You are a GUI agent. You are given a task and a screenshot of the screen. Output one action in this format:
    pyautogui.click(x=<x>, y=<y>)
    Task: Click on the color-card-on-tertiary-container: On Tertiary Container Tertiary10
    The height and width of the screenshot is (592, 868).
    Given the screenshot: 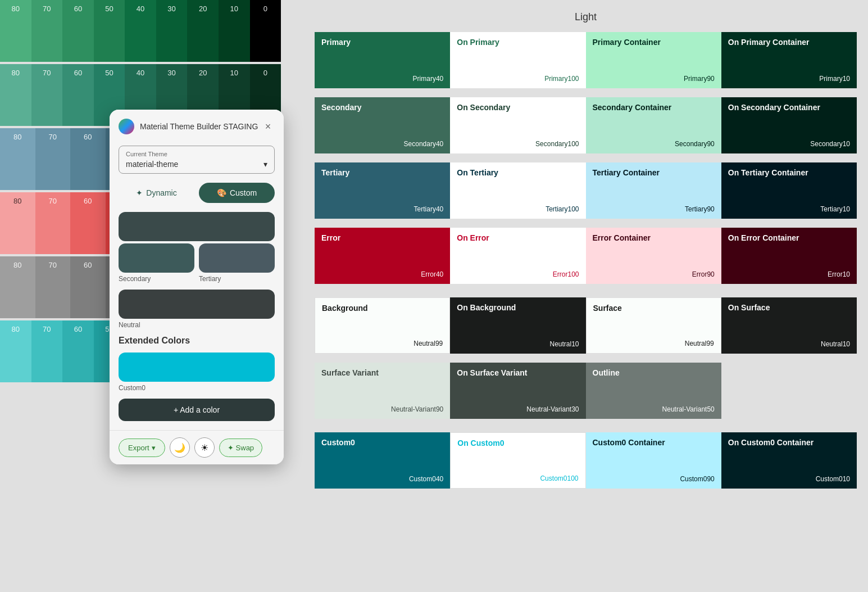 What is the action you would take?
    pyautogui.click(x=789, y=191)
    